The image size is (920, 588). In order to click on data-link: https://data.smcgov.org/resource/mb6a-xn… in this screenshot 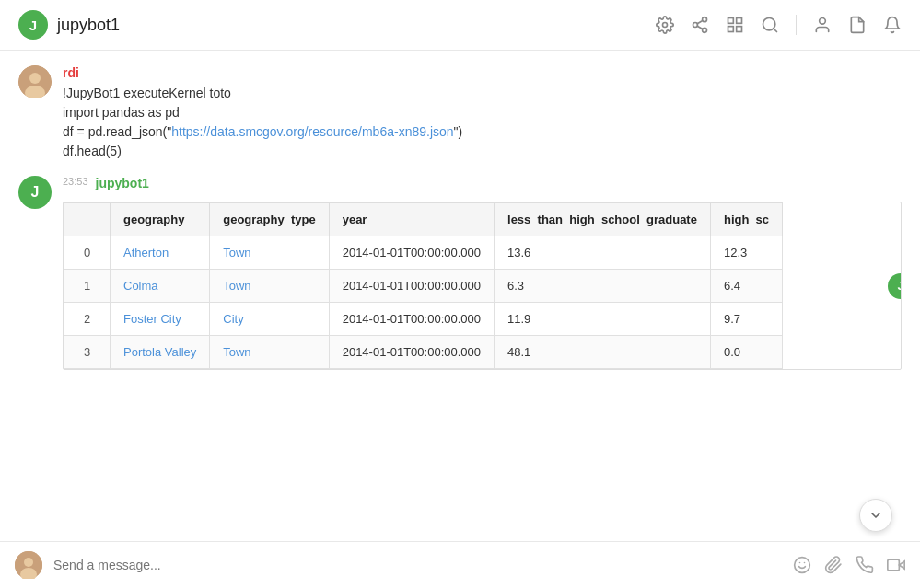, I will do `click(312, 132)`.